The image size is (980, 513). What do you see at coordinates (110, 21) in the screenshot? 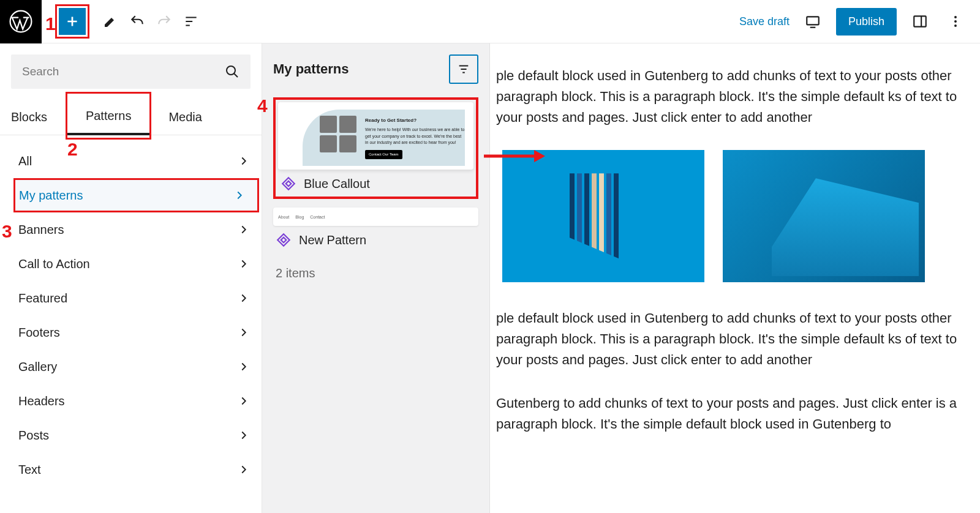
I see `edit-tool-button` at bounding box center [110, 21].